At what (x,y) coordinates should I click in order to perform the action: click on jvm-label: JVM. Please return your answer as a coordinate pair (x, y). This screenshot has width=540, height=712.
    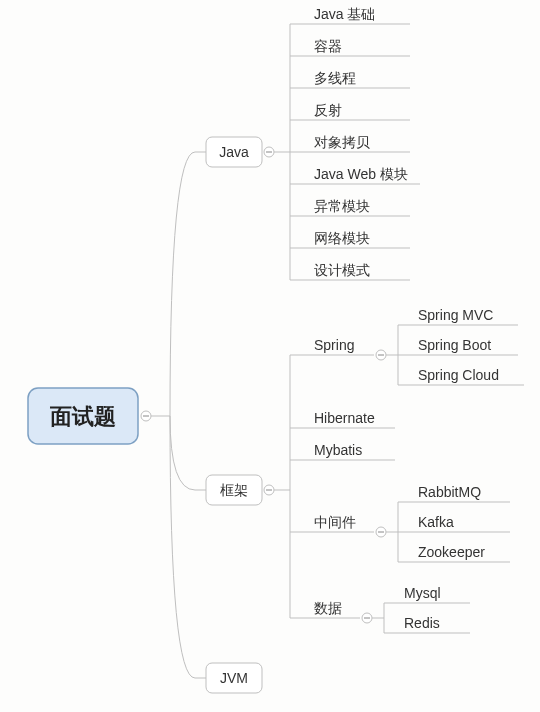
    Looking at the image, I should click on (234, 678).